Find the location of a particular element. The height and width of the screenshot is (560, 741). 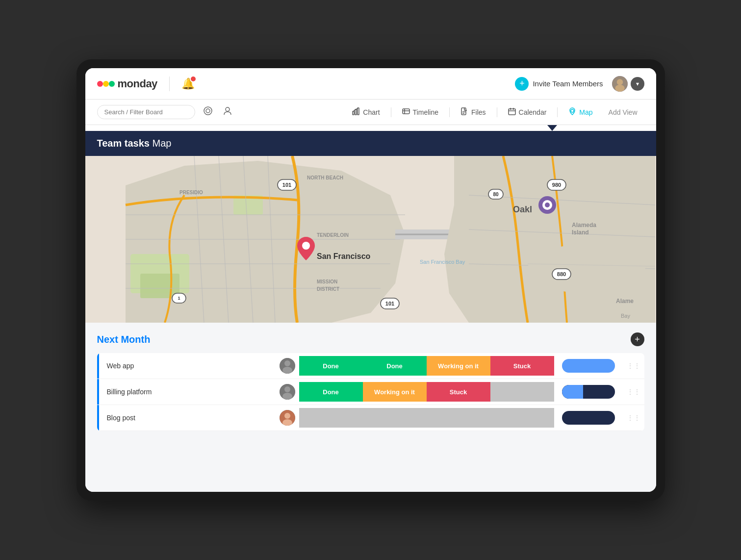

status-badge: Stuck is located at coordinates (522, 366).